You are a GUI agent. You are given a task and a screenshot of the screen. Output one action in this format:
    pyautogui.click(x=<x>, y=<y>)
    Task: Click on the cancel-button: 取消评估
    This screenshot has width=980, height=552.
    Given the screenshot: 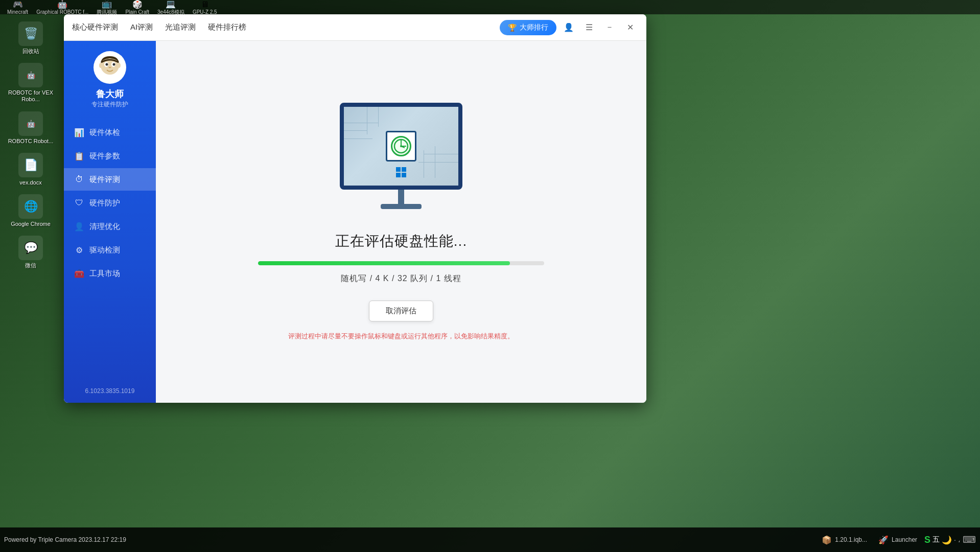 What is the action you would take?
    pyautogui.click(x=401, y=311)
    